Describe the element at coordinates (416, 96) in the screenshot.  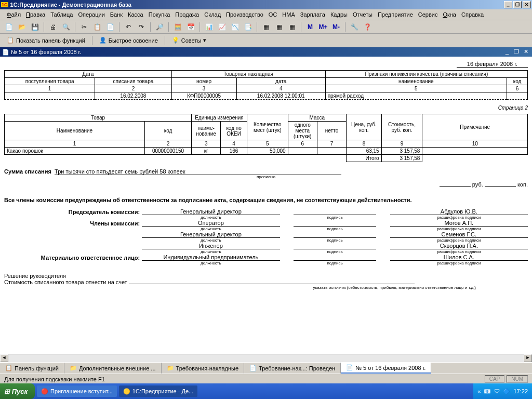
I see `cell: прямой расход` at that location.